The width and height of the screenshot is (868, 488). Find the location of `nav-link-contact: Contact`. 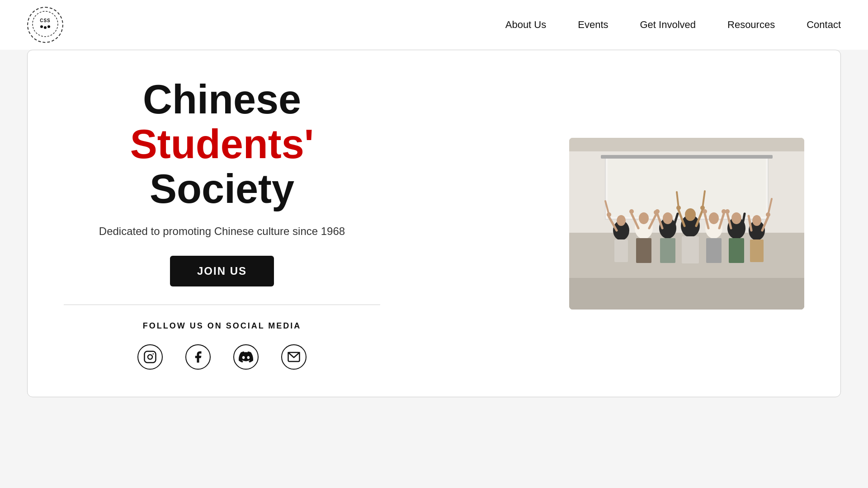

nav-link-contact: Contact is located at coordinates (824, 24).